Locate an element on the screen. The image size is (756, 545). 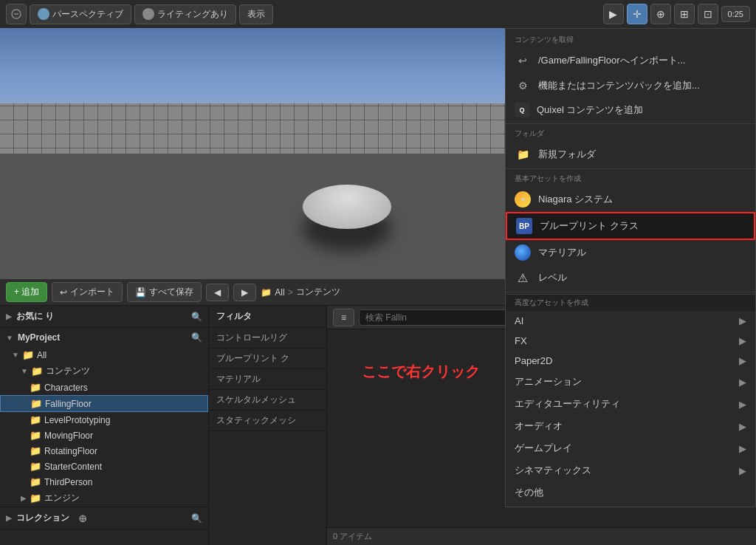
tree-item-startercontent: 📁 StarterContent is located at coordinates (104, 467).